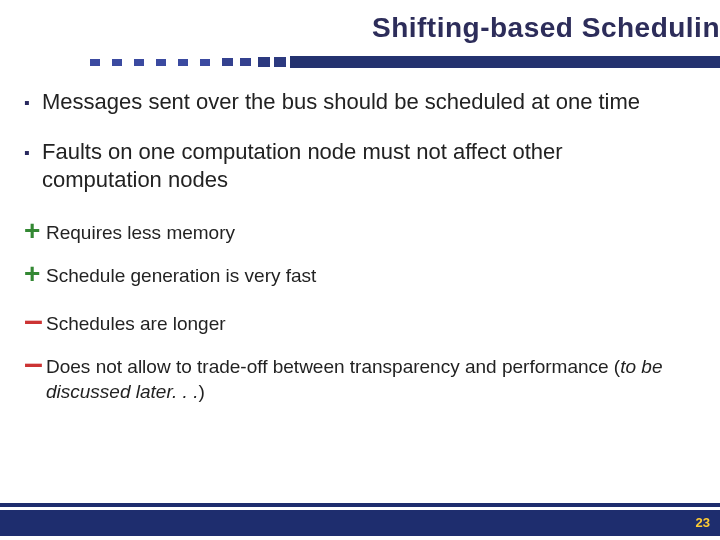  What do you see at coordinates (360, 523) in the screenshot?
I see `footer-bar: 23` at bounding box center [360, 523].